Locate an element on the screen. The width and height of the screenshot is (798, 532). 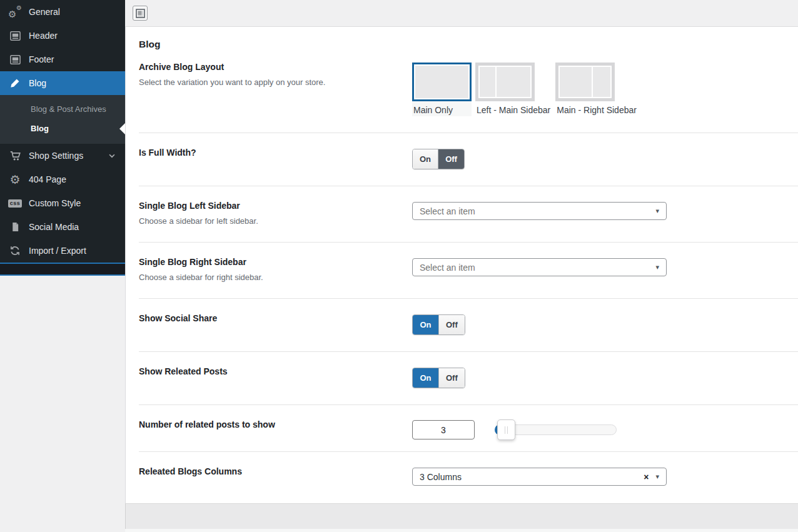
cart-icon is located at coordinates (15, 156).